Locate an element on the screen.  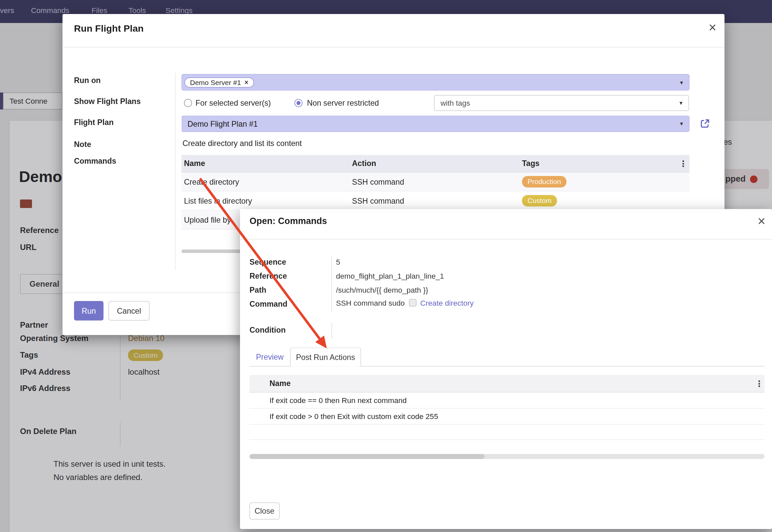
actions-table-header: Name ⋮ is located at coordinates (507, 384).